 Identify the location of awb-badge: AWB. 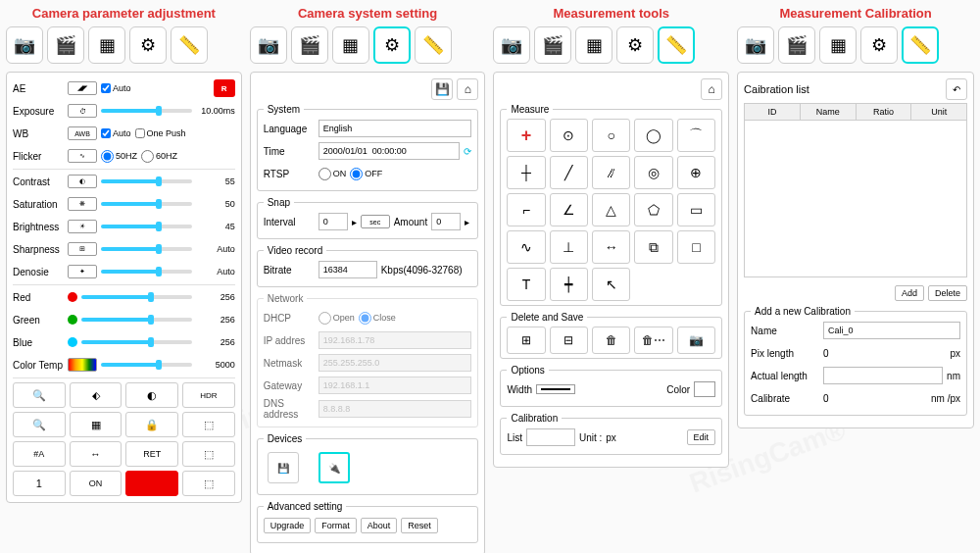
(82, 133).